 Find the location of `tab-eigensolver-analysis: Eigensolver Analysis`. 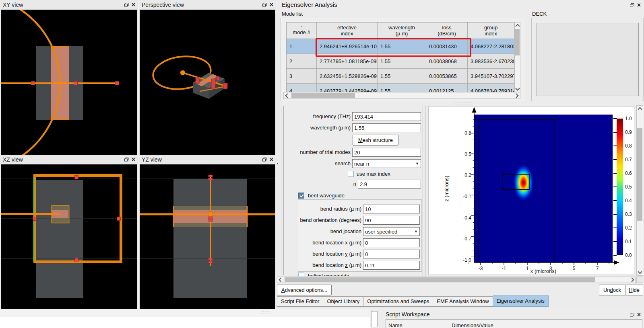

tab-eigensolver-analysis: Eigensolver Analysis is located at coordinates (521, 301).